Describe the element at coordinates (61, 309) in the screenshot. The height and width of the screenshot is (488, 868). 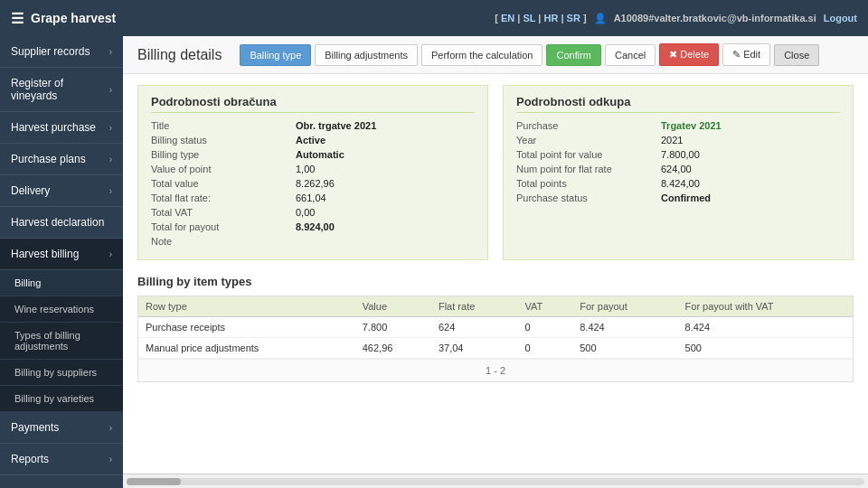
I see `sidebar-subitem-wine-reservations: Wine reservations` at that location.